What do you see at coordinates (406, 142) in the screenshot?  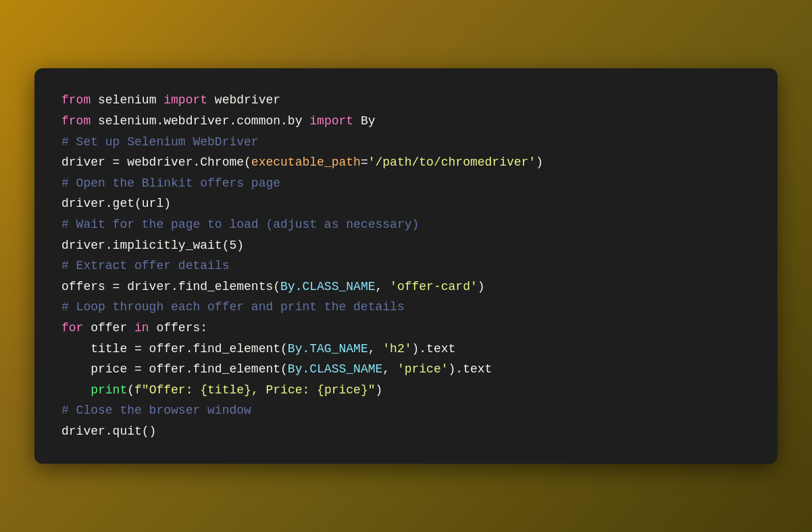 I see `code-line: # Set up Selenium WebDriver` at bounding box center [406, 142].